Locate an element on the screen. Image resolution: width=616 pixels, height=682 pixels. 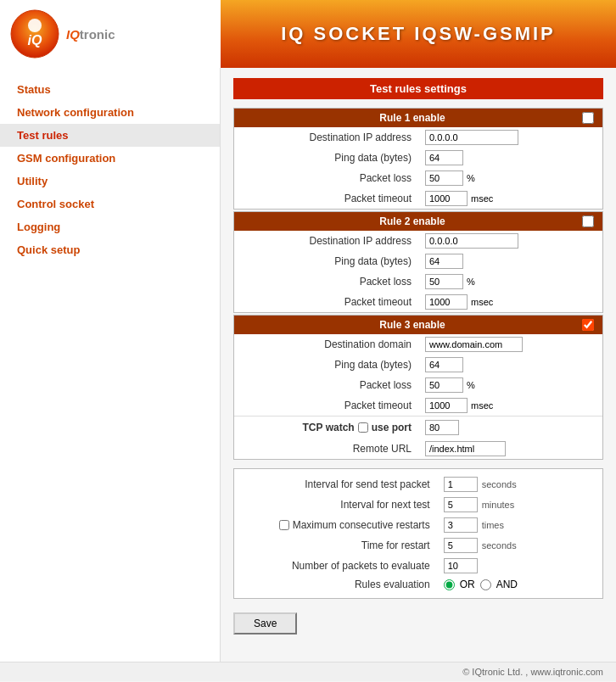
rule1-dest-ip-cell is located at coordinates (511, 137).